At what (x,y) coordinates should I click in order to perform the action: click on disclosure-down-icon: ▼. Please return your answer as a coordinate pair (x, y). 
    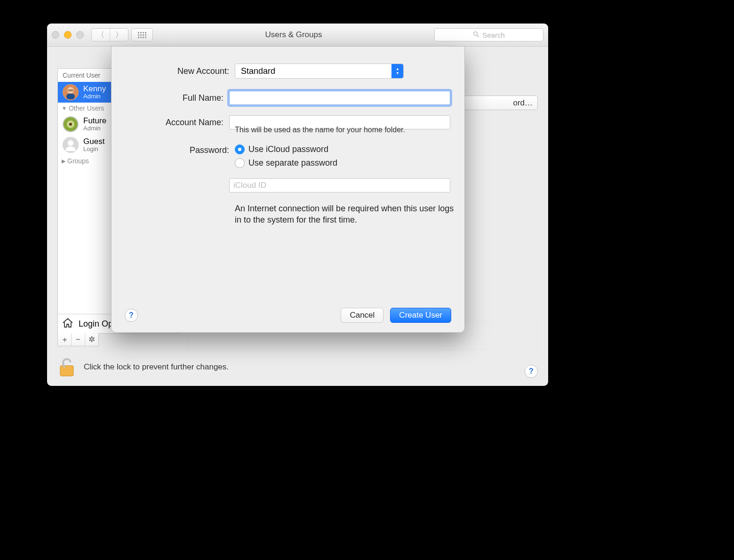
    Looking at the image, I should click on (64, 108).